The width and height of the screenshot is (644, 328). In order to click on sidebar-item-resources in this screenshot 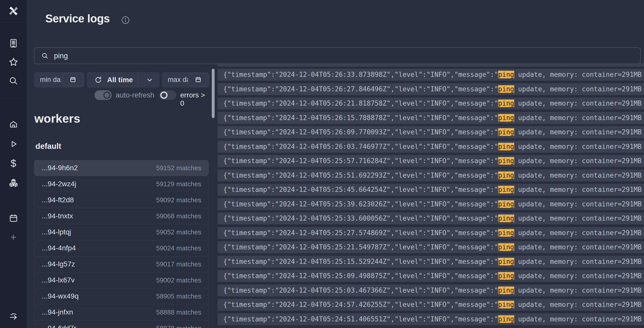, I will do `click(13, 183)`.